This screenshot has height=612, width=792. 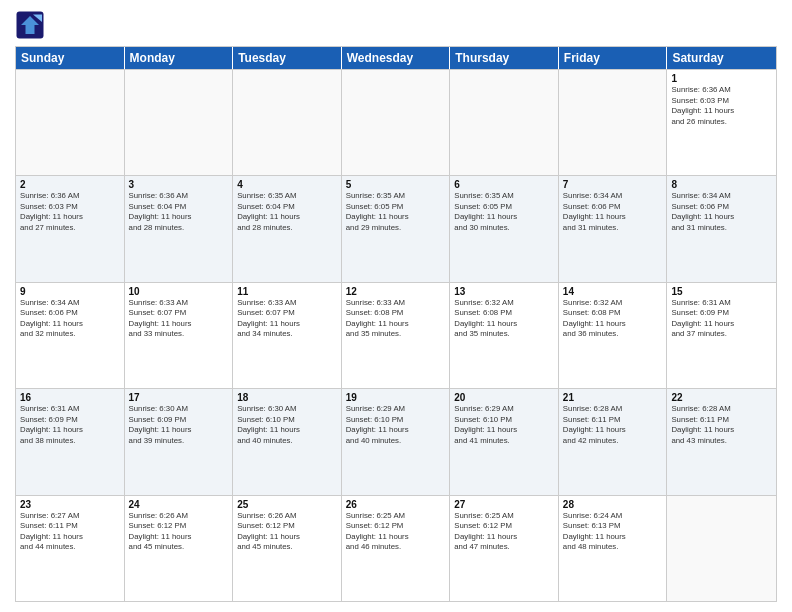 I want to click on cell-info: Sunrise: 6:35 AM Sunset: 6:04 PM Dayligh…, so click(x=287, y=212).